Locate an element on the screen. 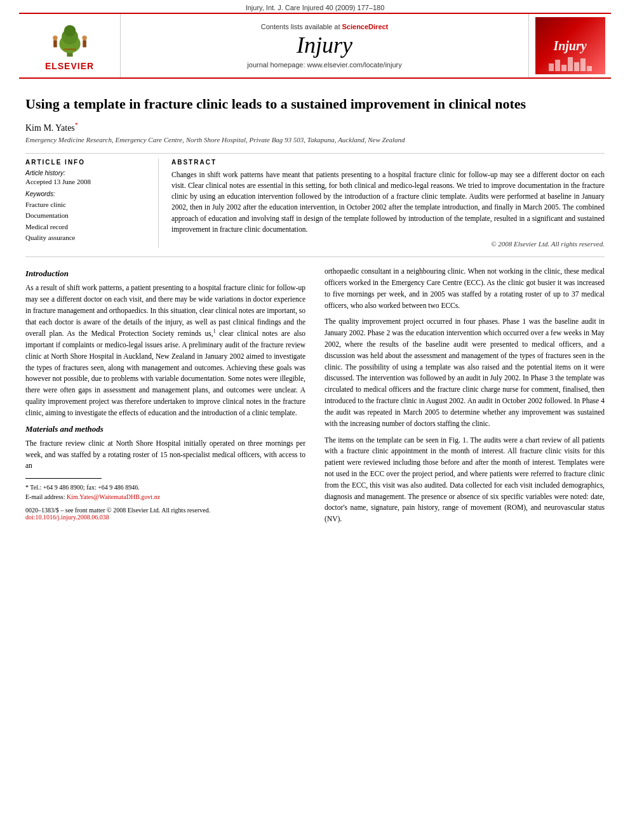 The height and width of the screenshot is (840, 630). journal-title-area: Contents lists available at ScienceDirec… is located at coordinates (325, 46).